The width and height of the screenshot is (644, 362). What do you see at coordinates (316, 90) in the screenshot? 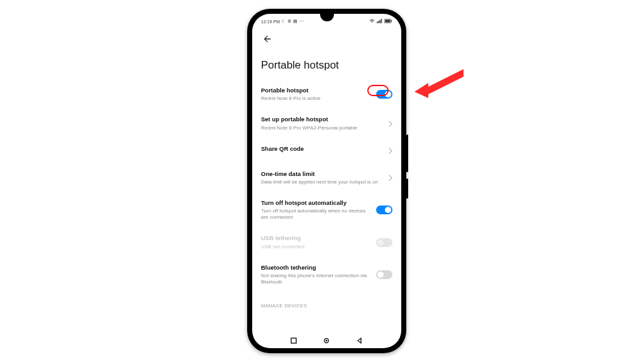
I see `row-title: Portable hotspot` at bounding box center [316, 90].